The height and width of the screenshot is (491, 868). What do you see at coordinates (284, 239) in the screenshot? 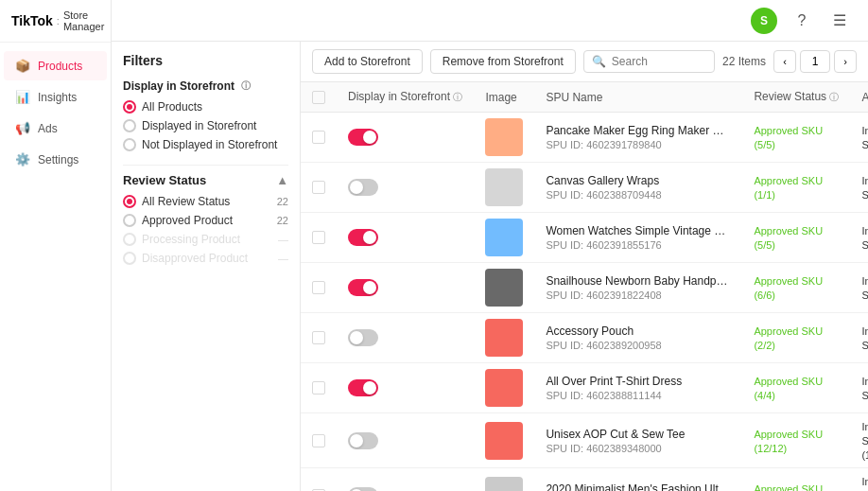
I see `count-processing: —` at bounding box center [284, 239].